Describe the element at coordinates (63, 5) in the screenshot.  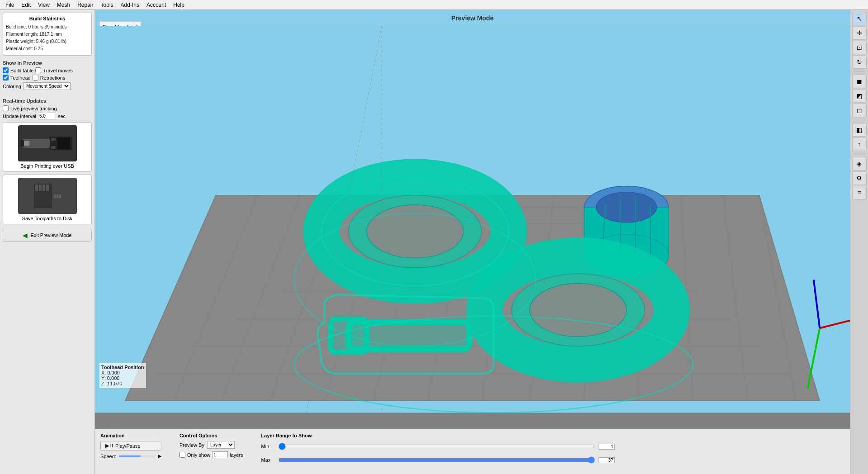
I see `menu-mesh: Mesh` at that location.